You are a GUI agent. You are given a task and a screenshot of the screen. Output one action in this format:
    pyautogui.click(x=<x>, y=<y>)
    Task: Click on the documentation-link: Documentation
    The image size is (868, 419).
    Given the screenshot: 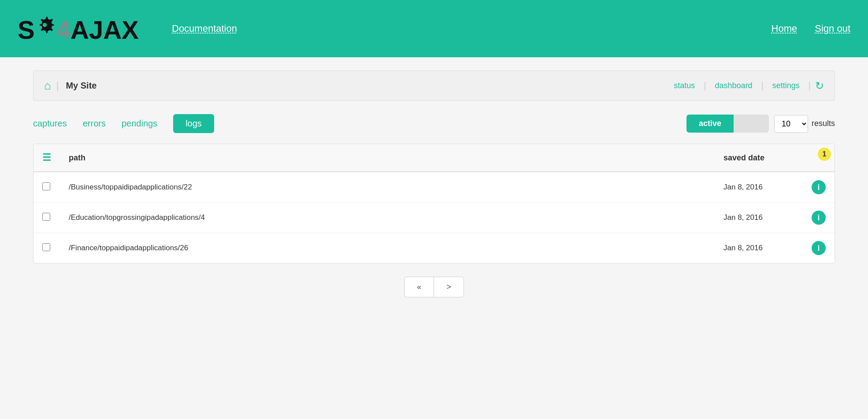 What is the action you would take?
    pyautogui.click(x=204, y=29)
    